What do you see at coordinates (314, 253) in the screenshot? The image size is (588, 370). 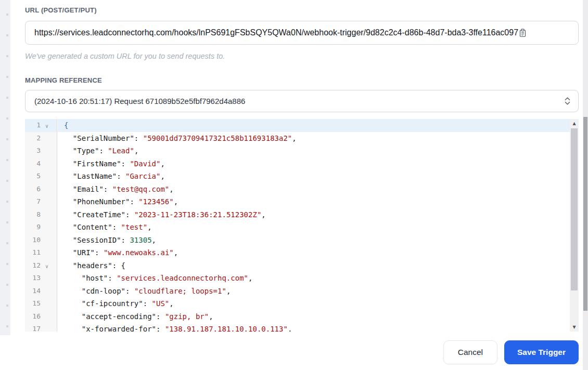 I see `code-line: "URI": "www.newoaks.ai",` at bounding box center [314, 253].